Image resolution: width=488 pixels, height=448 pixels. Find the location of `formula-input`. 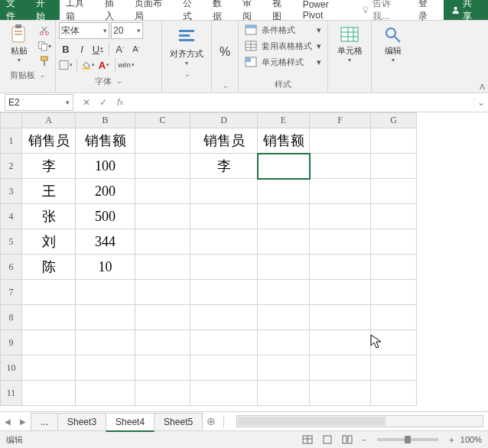

formula-input is located at coordinates (301, 102).